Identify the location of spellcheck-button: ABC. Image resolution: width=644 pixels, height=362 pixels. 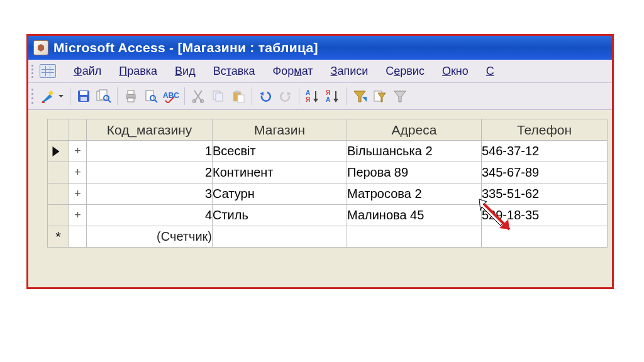
(171, 96).